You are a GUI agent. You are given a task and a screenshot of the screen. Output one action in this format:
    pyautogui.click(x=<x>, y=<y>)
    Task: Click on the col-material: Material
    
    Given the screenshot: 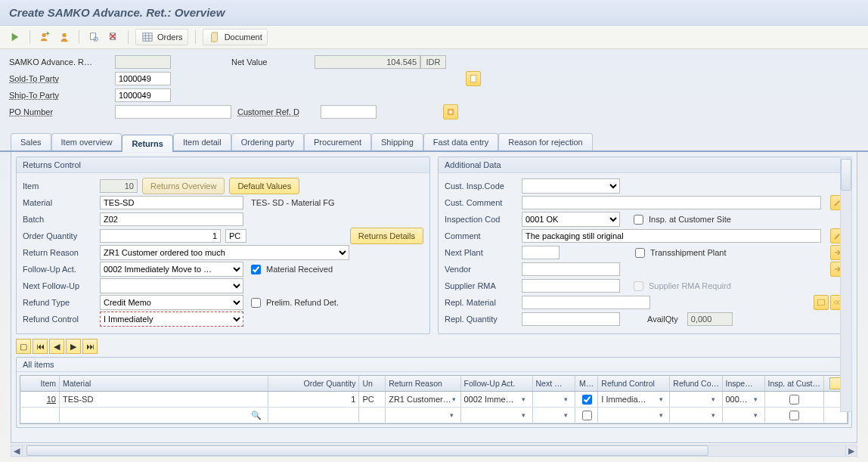 What is the action you would take?
    pyautogui.click(x=164, y=383)
    